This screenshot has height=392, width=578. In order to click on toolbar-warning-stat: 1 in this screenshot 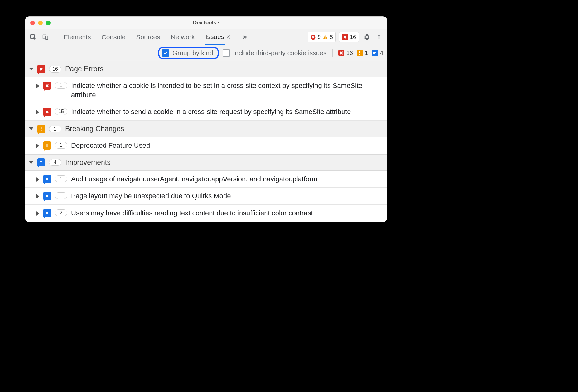, I will do `click(362, 53)`.